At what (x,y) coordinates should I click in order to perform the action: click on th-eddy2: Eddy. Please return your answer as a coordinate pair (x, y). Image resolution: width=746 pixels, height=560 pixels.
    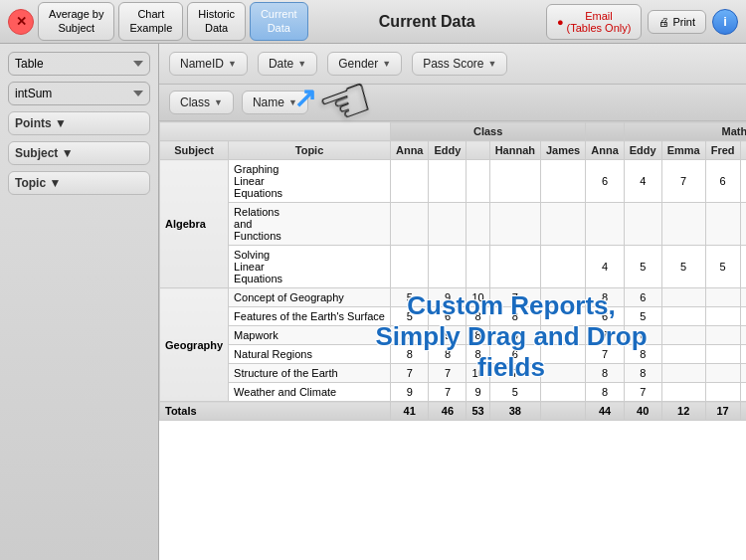
    Looking at the image, I should click on (643, 151).